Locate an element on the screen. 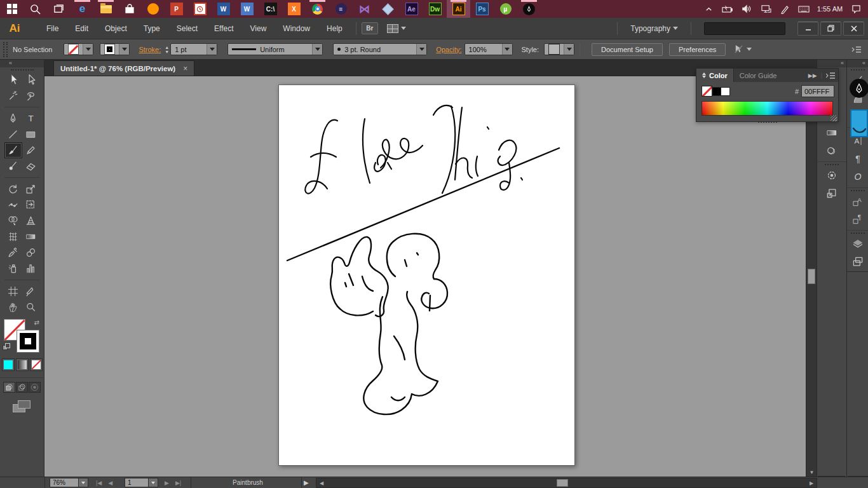 The image size is (868, 488). menu-effect: Effect is located at coordinates (224, 29).